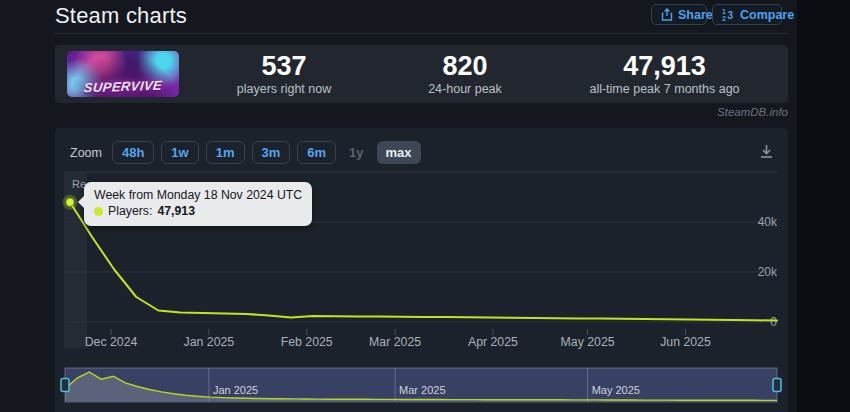 The image size is (850, 412). What do you see at coordinates (493, 342) in the screenshot?
I see `x-axis-label: Apr 2025` at bounding box center [493, 342].